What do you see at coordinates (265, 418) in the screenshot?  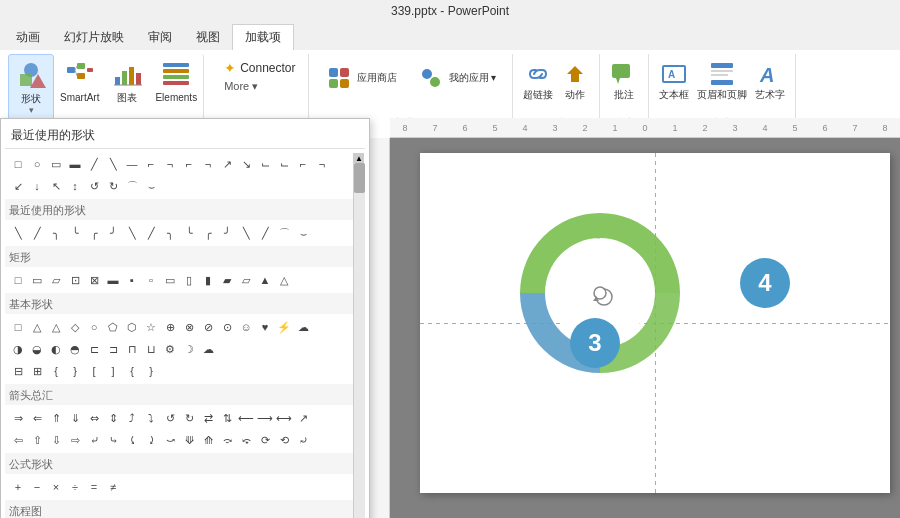 I see `shape-item: ⟶` at bounding box center [265, 418].